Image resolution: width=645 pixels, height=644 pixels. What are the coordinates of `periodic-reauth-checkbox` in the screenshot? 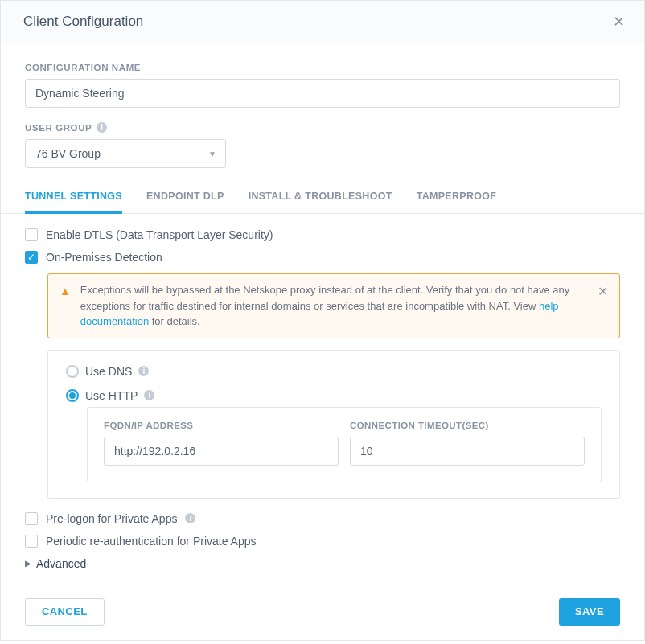 It's located at (31, 541).